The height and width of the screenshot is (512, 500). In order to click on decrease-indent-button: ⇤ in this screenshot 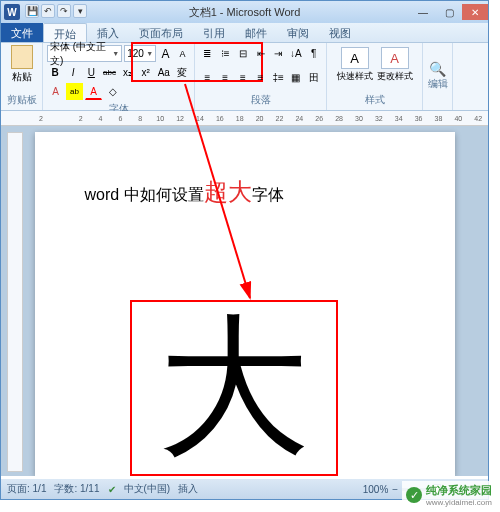, I will do `click(260, 54)`.